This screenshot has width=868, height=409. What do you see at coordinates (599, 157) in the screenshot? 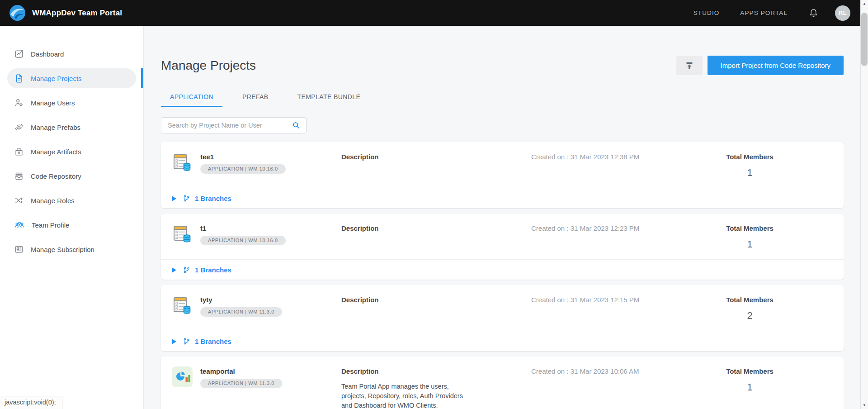
I see `created-on-text: Created on : 31 Mar 2023 12:38 PM` at bounding box center [599, 157].